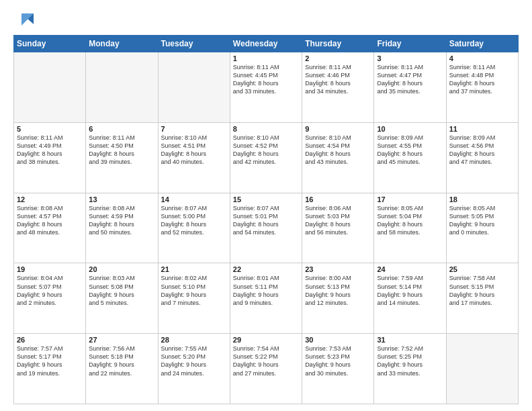 This screenshot has width=532, height=411. I want to click on weekday-header-sunday: Sunday, so click(50, 44).